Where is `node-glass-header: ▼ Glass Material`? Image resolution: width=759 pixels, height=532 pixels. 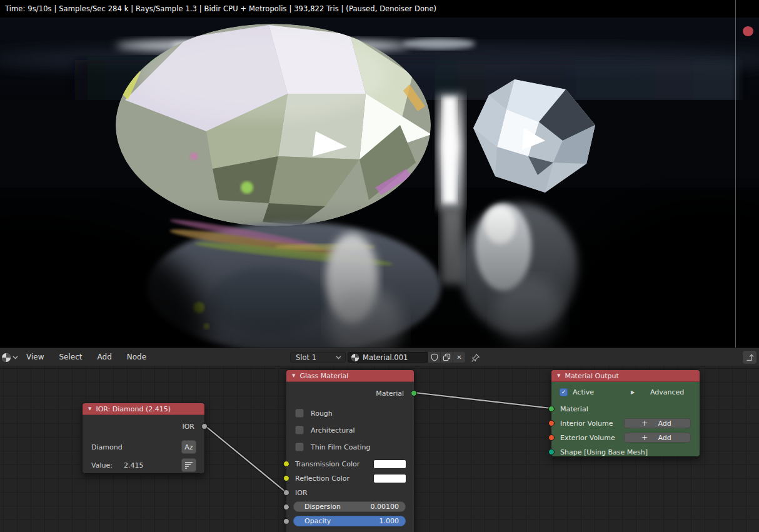
node-glass-header: ▼ Glass Material is located at coordinates (350, 376).